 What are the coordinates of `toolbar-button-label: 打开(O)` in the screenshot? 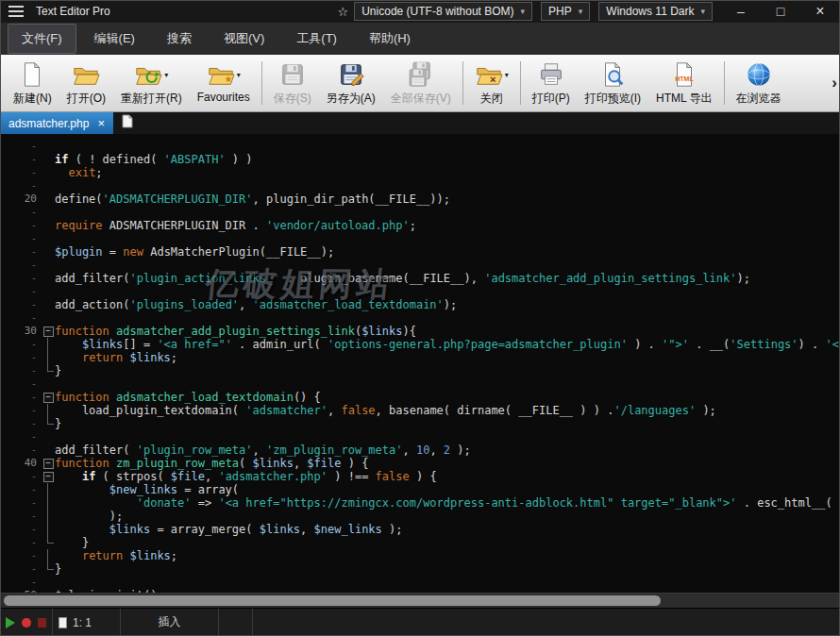 It's located at (87, 98).